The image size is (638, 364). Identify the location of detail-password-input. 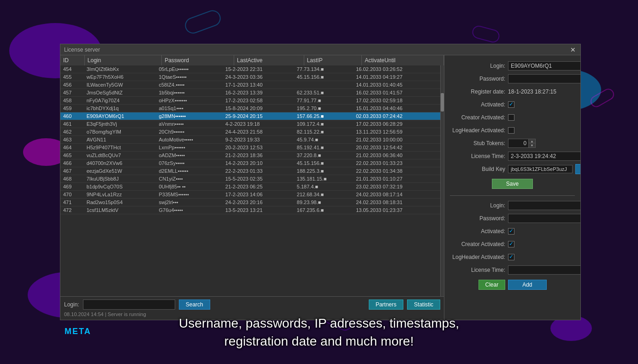
(544, 79).